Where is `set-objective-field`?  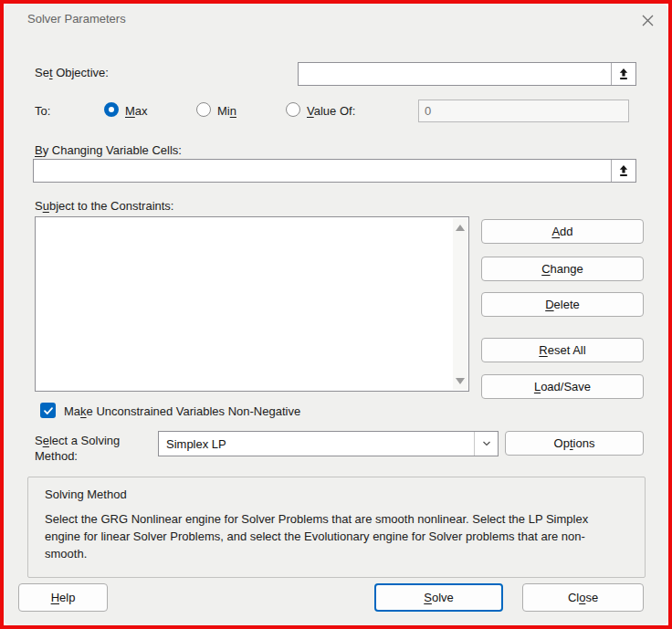 set-objective-field is located at coordinates (467, 74).